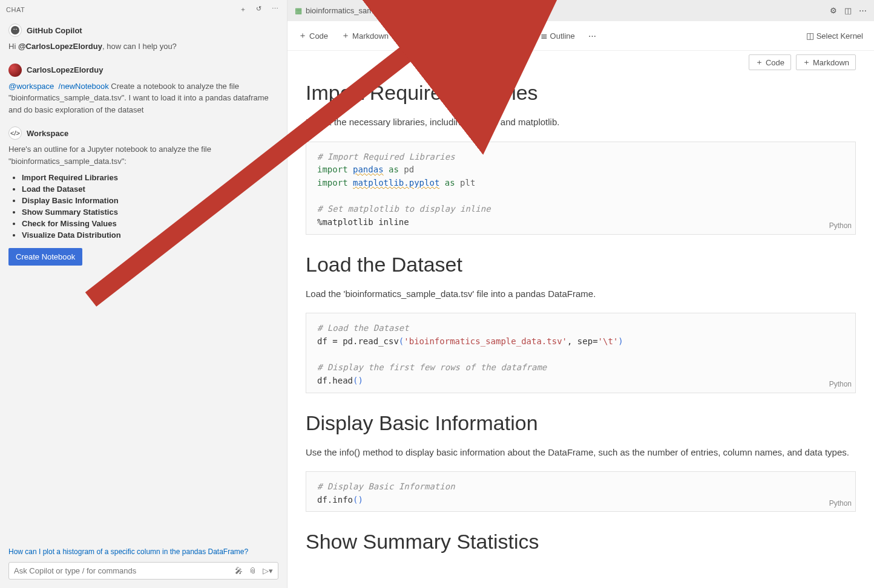  What do you see at coordinates (47, 133) in the screenshot?
I see `workspace-name: Workspace` at bounding box center [47, 133].